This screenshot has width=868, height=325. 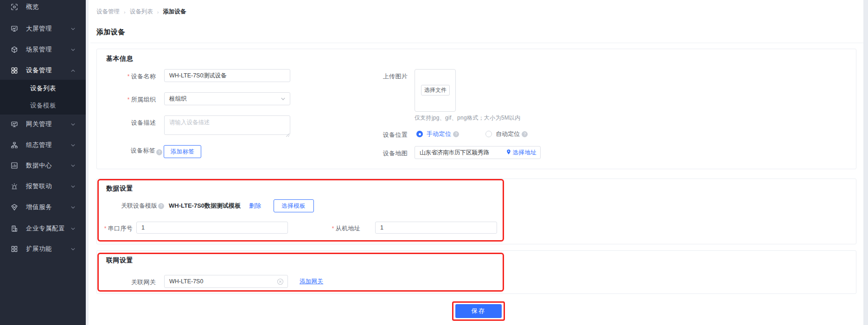 What do you see at coordinates (45, 229) in the screenshot?
I see `sidebar-item-label: 企业专属配置` at bounding box center [45, 229].